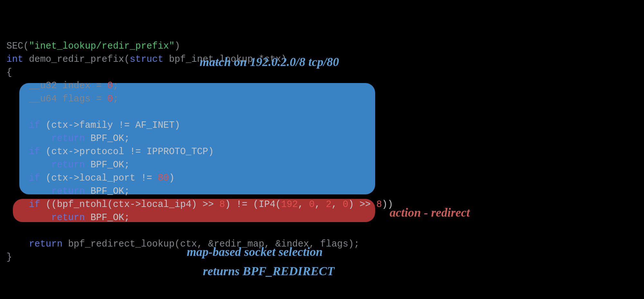 This screenshot has height=299, width=644. Describe the element at coordinates (9, 73) in the screenshot. I see `code-line-3: {` at that location.